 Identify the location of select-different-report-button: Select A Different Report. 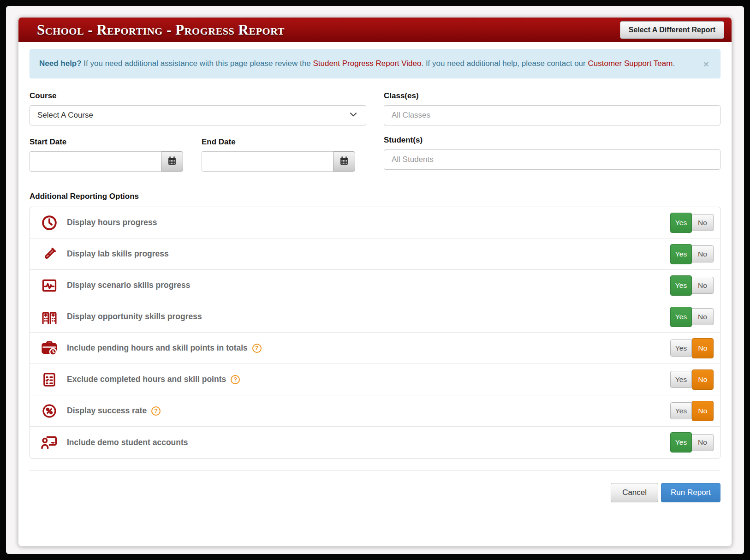
(672, 30).